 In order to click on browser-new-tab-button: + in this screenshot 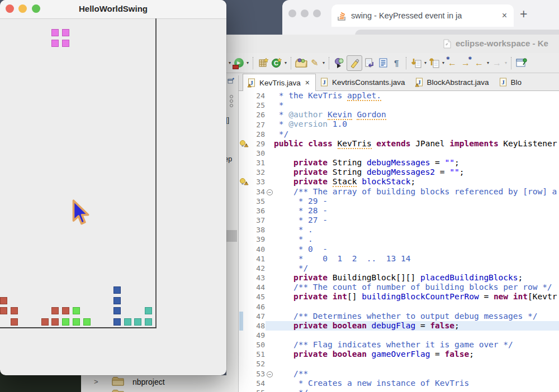, I will do `click(523, 15)`.